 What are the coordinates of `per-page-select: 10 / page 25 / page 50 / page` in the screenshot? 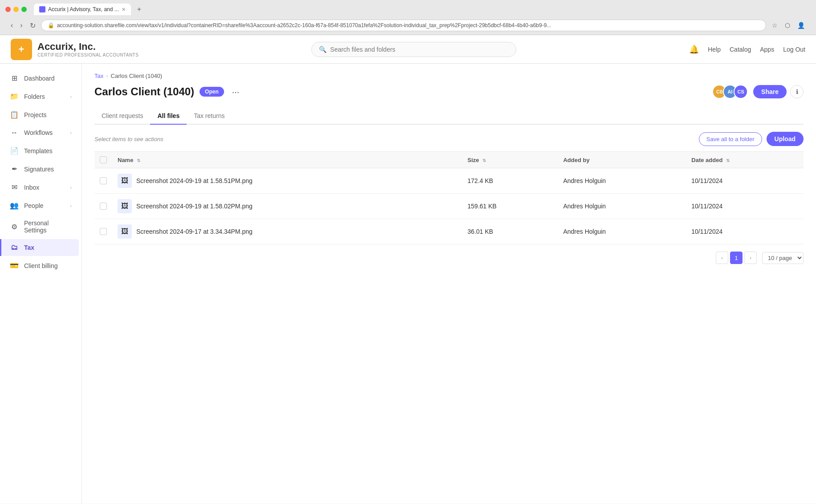 It's located at (783, 258).